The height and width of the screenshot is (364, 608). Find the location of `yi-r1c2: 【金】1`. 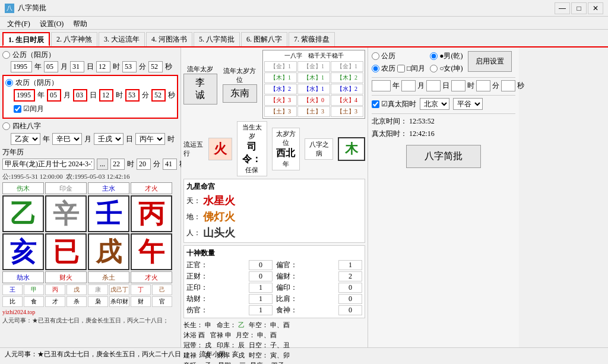

yi-r1c2: 【金】1 is located at coordinates (314, 67).